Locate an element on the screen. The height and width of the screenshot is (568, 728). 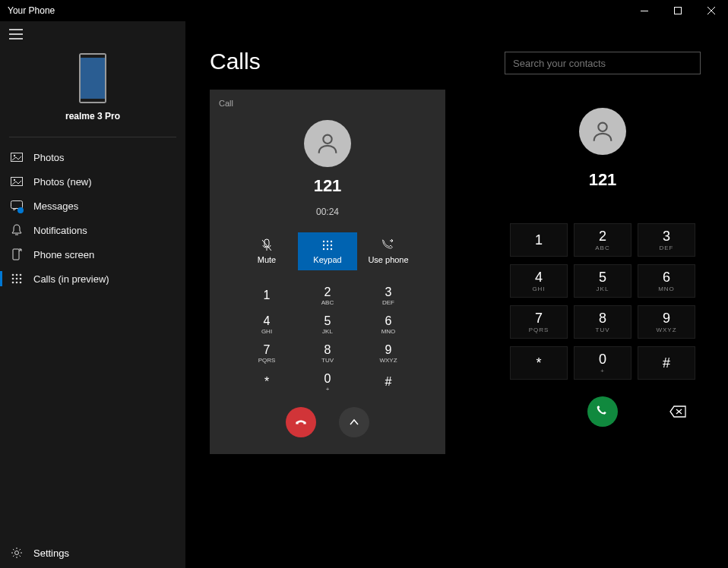
key-digit: 2 is located at coordinates (603, 236).